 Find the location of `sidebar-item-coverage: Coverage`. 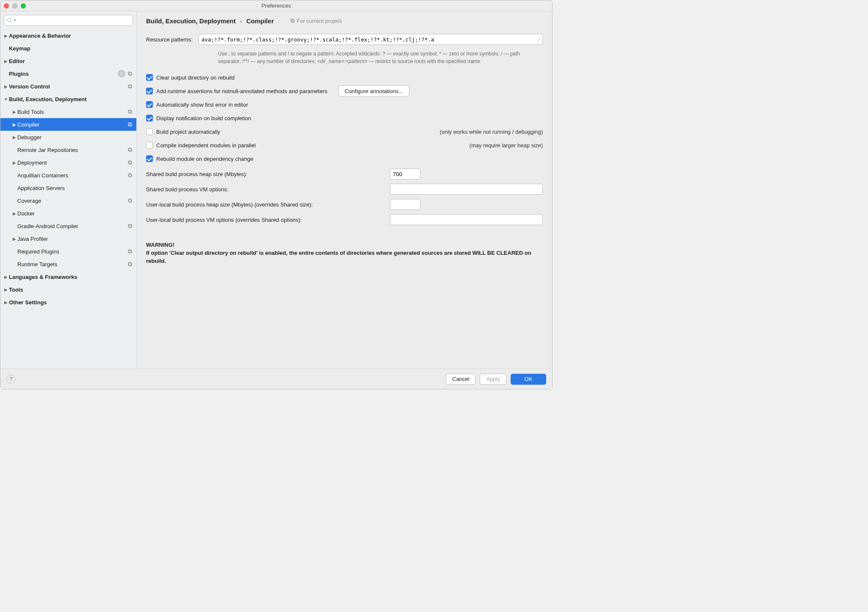

sidebar-item-coverage: Coverage is located at coordinates (69, 201).